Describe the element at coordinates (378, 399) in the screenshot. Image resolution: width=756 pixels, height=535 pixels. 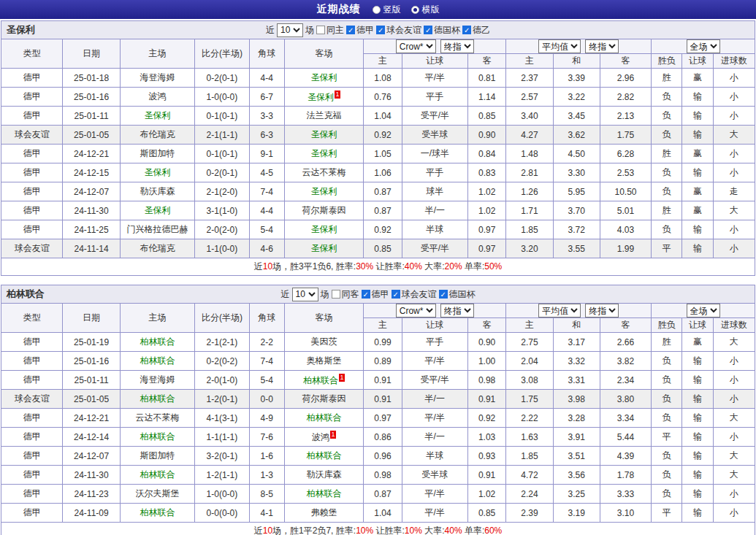
I see `match-row: 球会友谊25-01-05柏林联合1-2(0-1)0-0荷尔斯泰因0.91半/一0…` at that location.